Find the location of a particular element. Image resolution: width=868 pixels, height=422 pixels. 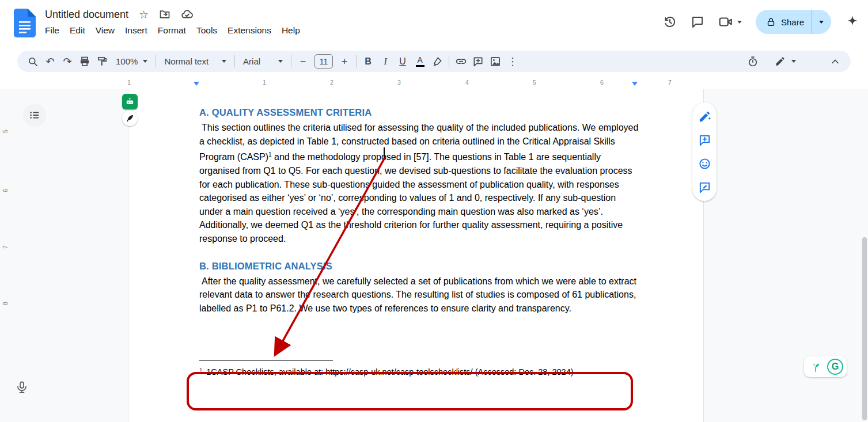

move-folder-icon is located at coordinates (165, 14).